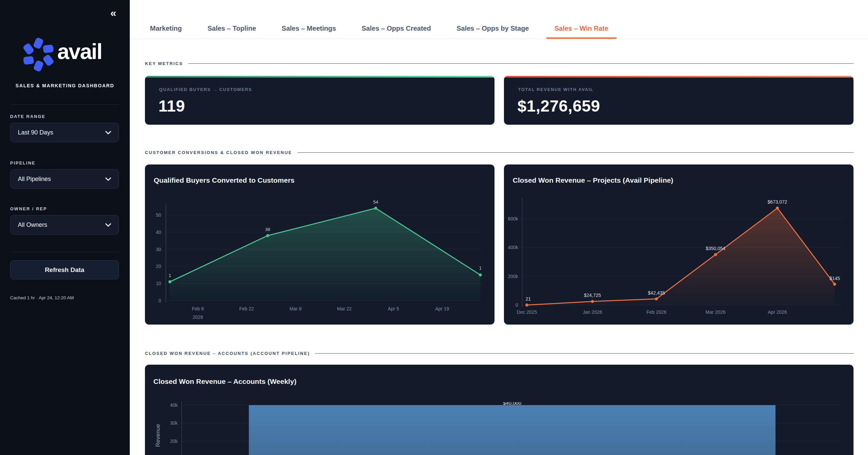 The width and height of the screenshot is (868, 455). I want to click on svg-text: 600k, so click(513, 219).